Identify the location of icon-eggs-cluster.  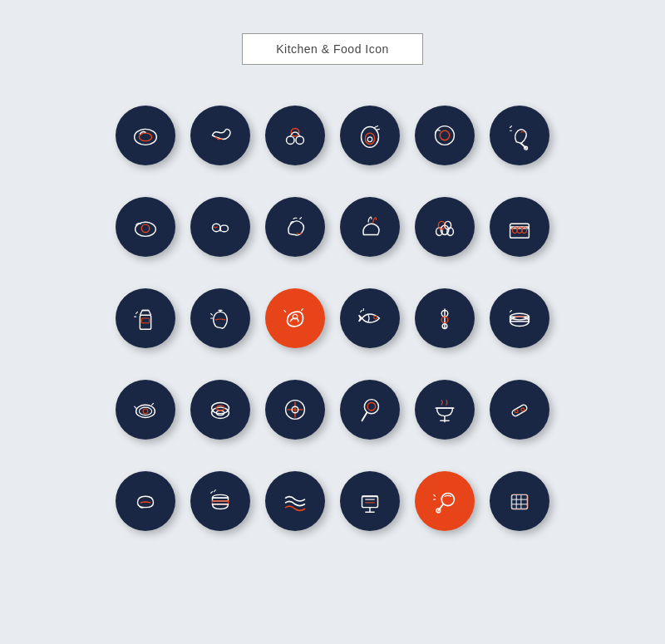
(445, 227).